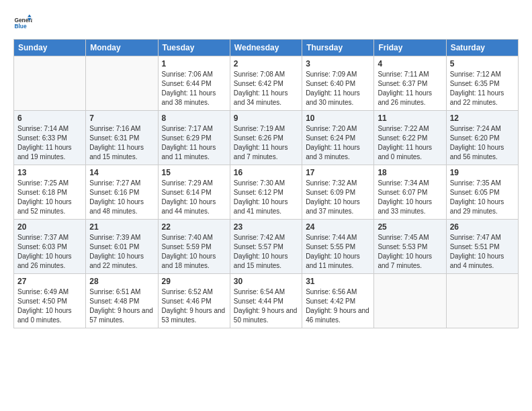  Describe the element at coordinates (338, 193) in the screenshot. I see `sunset-text: Sunset: 6:09 PM` at that location.